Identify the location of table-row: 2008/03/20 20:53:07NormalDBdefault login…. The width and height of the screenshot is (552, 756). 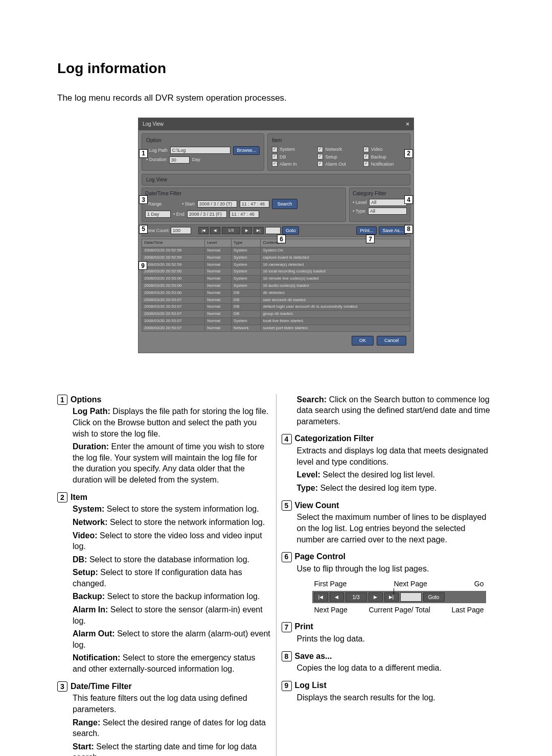
(276, 307).